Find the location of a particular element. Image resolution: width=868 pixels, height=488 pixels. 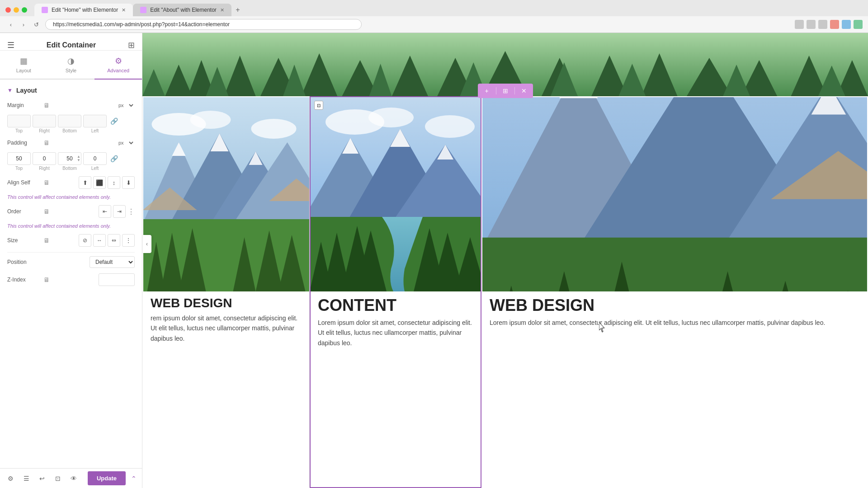

close-window-btn is located at coordinates (8, 10).